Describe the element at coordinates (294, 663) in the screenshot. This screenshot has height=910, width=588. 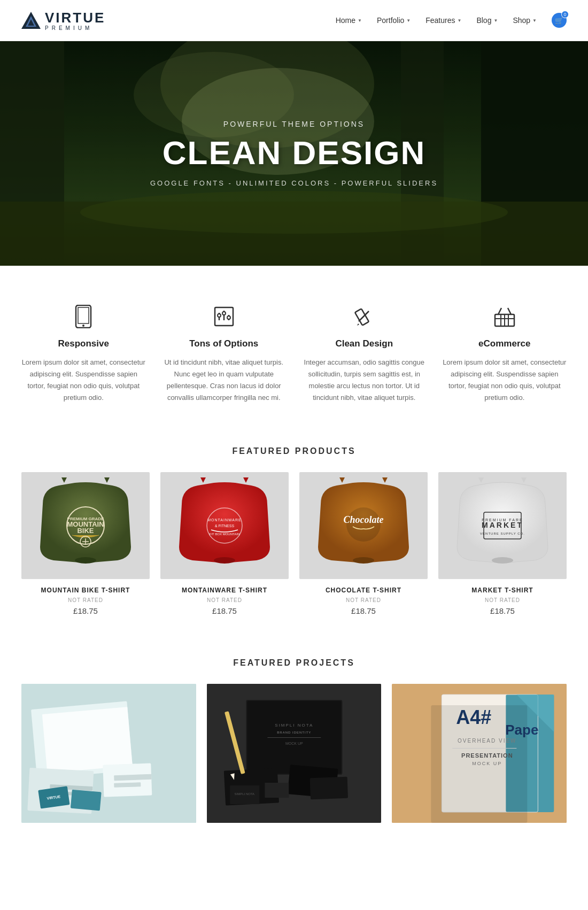
I see `projects-title: FEATURED PROJECTS` at that location.